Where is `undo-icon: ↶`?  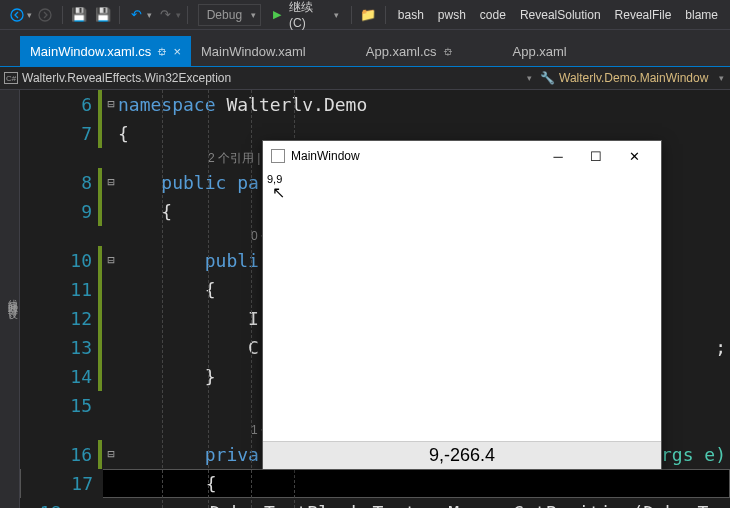 undo-icon: ↶ is located at coordinates (136, 15).